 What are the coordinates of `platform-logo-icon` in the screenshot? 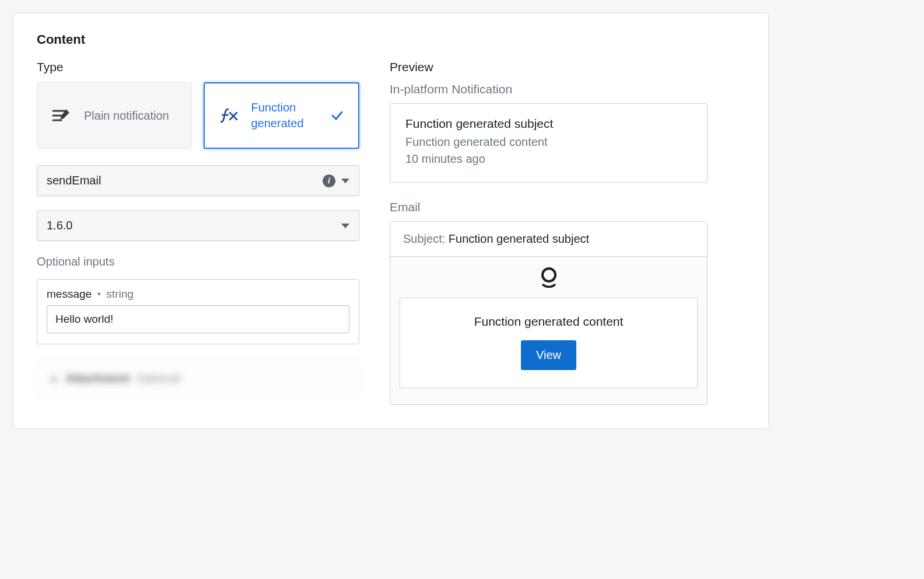 It's located at (549, 278).